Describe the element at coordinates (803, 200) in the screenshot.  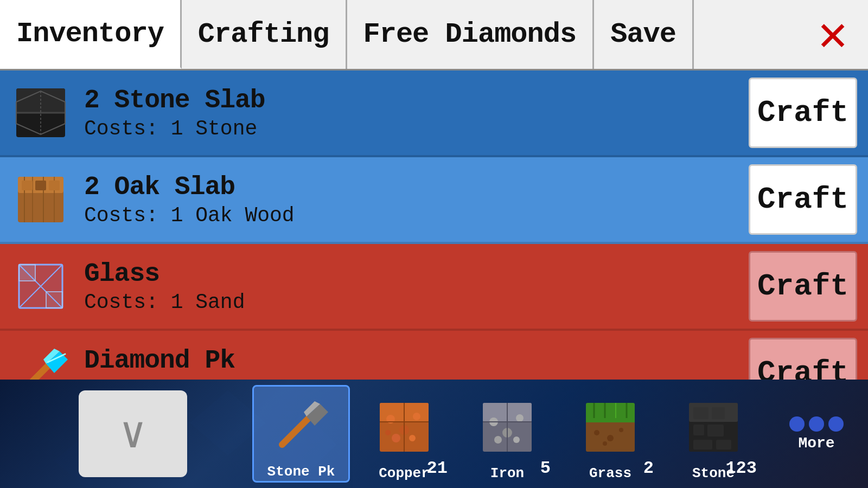
I see `craft-oak-slab-button: Craft` at that location.